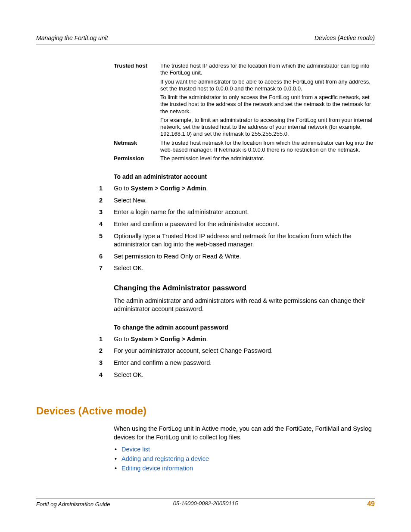 Image resolution: width=411 pixels, height=532 pixels. Describe the element at coordinates (268, 70) in the screenshot. I see `definition-para: The trusted host IP address for the loca…` at that location.